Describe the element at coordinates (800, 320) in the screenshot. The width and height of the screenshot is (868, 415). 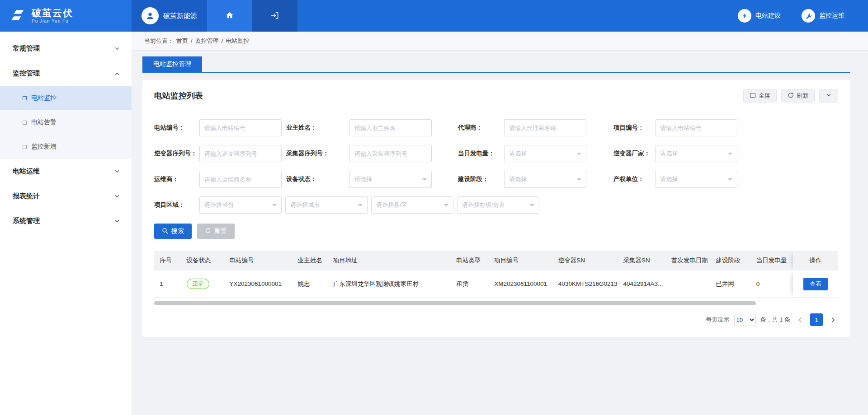
I see `prev-page-button` at that location.